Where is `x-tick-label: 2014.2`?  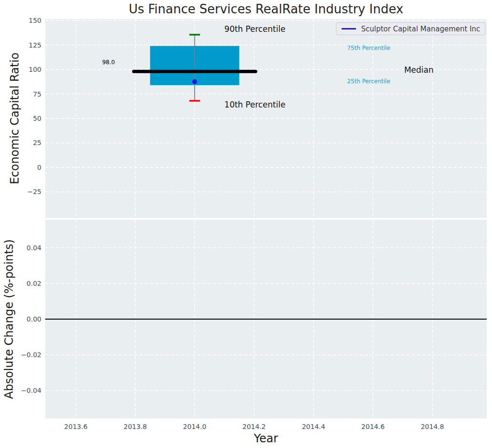 x-tick-label: 2014.2 is located at coordinates (254, 427).